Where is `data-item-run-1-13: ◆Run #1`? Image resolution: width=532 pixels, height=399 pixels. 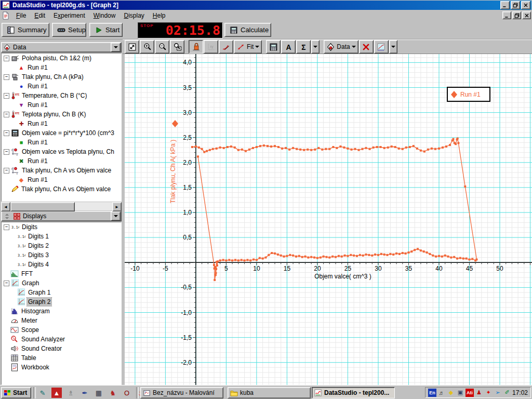 data-item-run-1-13: ◆Run #1 is located at coordinates (61, 180).